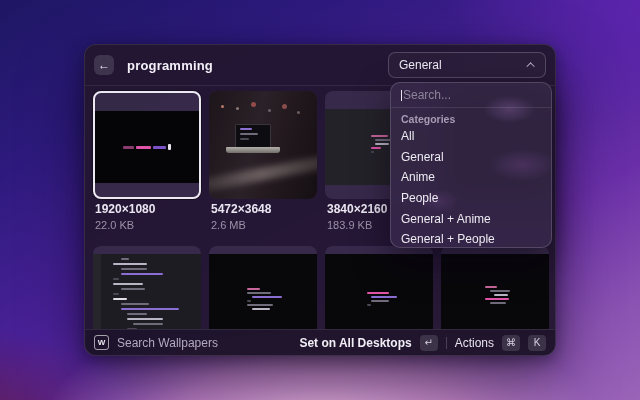 The image size is (640, 400). I want to click on dropdown-search-row, so click(471, 96).